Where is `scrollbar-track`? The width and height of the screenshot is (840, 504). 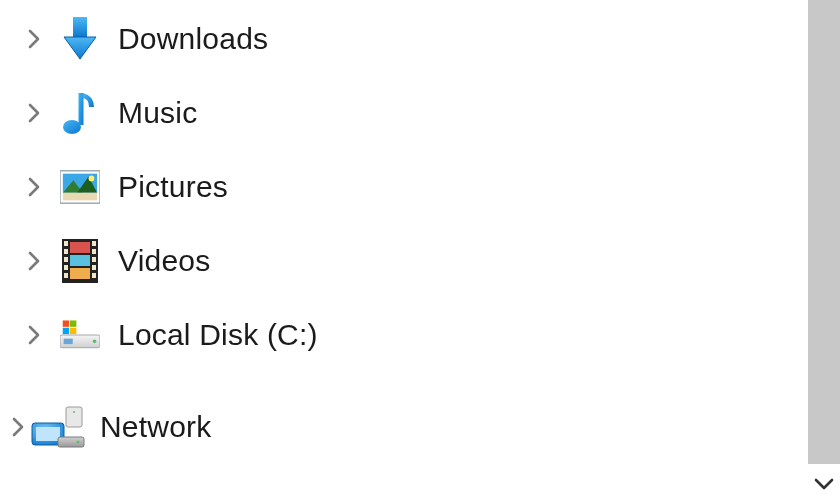 scrollbar-track is located at coordinates (824, 232).